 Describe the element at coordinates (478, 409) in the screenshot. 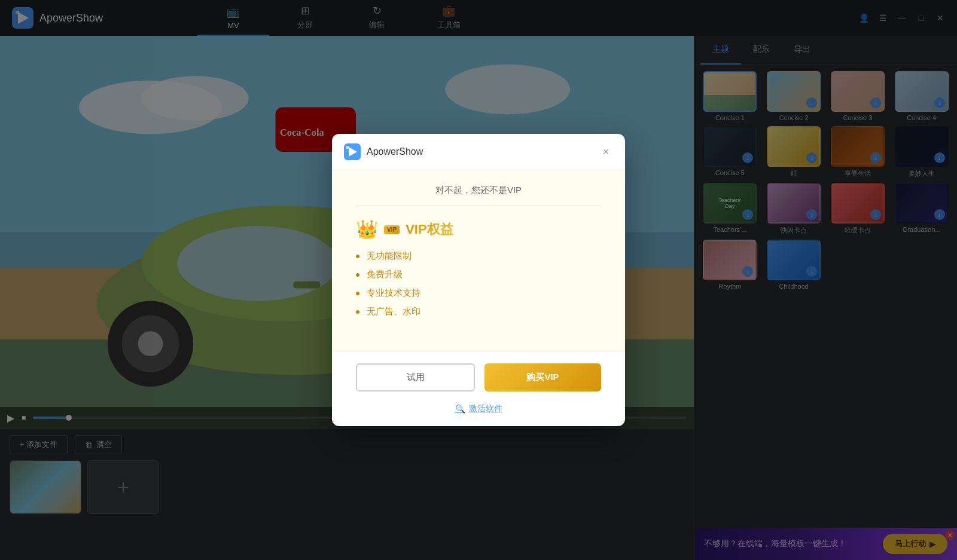

I see `activate-link: 🔍 激活软件` at that location.